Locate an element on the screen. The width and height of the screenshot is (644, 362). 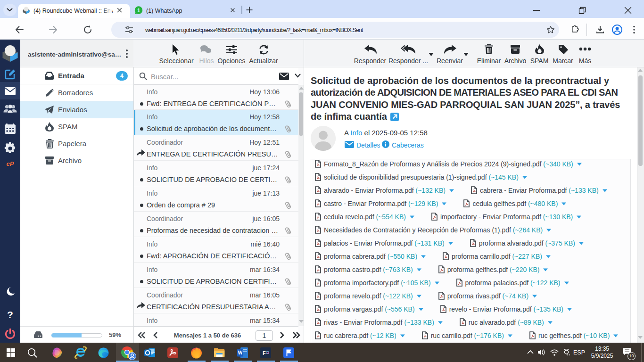
svg-text: F is located at coordinates (264, 353).